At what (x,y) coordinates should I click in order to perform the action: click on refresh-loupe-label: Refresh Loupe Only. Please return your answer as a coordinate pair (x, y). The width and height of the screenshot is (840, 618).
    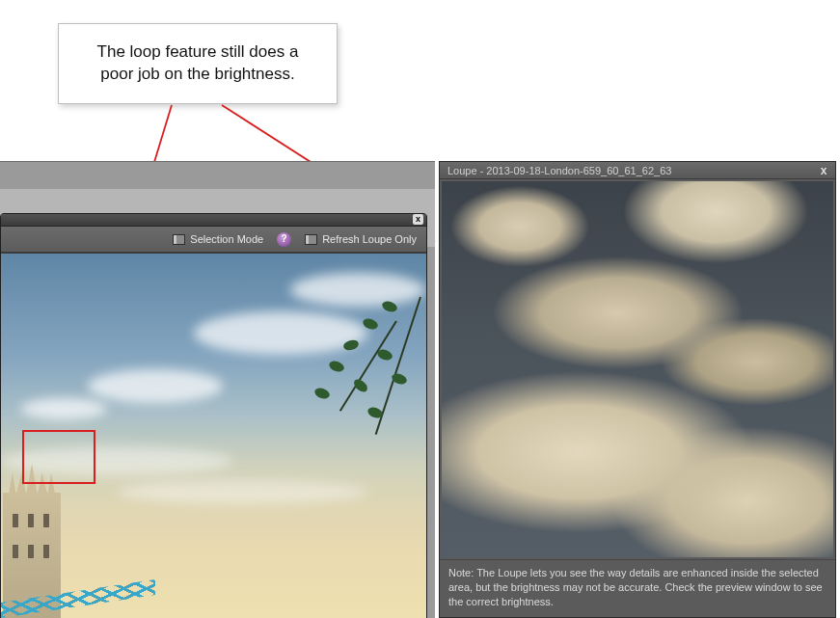
    Looking at the image, I should click on (369, 239).